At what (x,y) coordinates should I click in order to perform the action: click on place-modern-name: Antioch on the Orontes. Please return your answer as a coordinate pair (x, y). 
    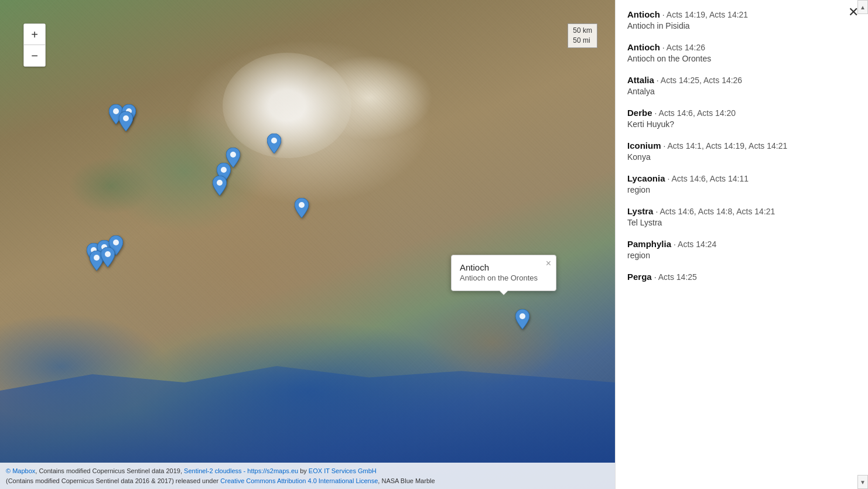
    Looking at the image, I should click on (739, 59).